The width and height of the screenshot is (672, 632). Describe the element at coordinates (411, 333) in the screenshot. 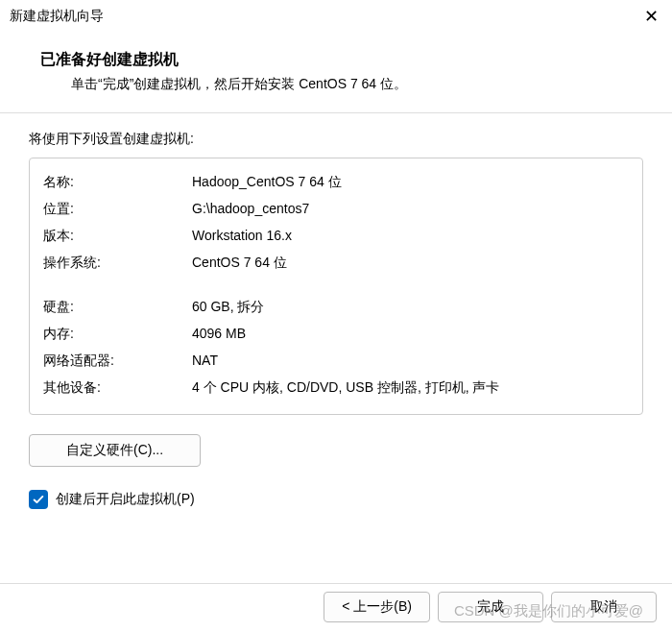

I see `memory-value: 4096 MB` at that location.